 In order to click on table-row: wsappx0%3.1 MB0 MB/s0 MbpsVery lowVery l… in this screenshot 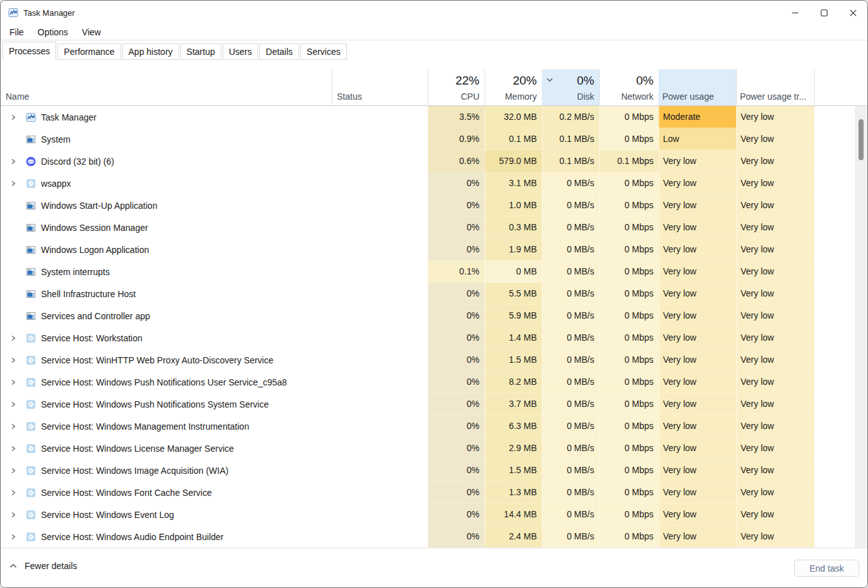, I will do `click(434, 183)`.